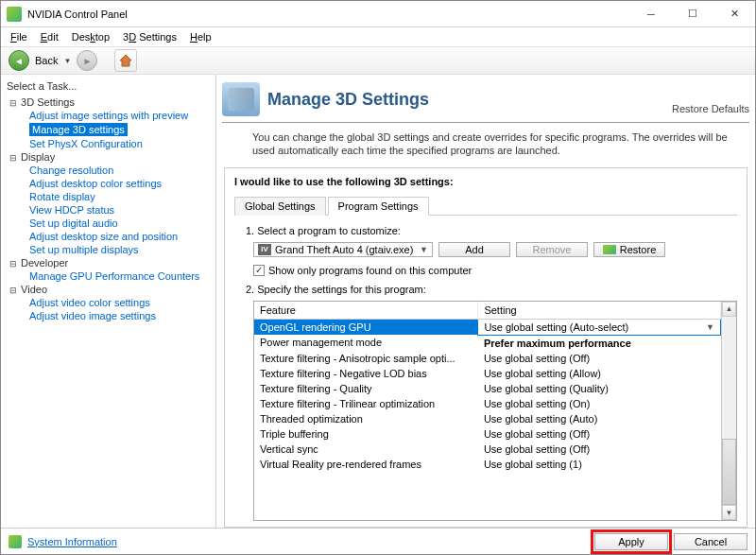 Image resolution: width=756 pixels, height=555 pixels. I want to click on back-button: ◄, so click(19, 61).